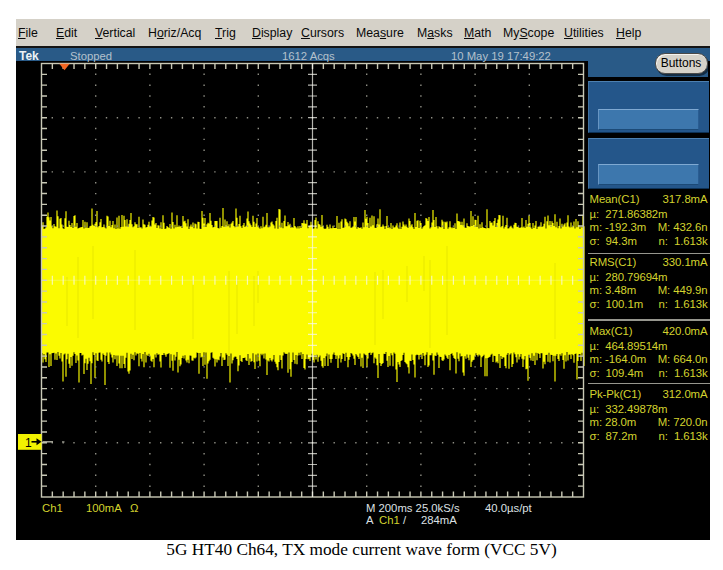 This screenshot has height=570, width=723. I want to click on svg-text: 1, so click(28, 443).